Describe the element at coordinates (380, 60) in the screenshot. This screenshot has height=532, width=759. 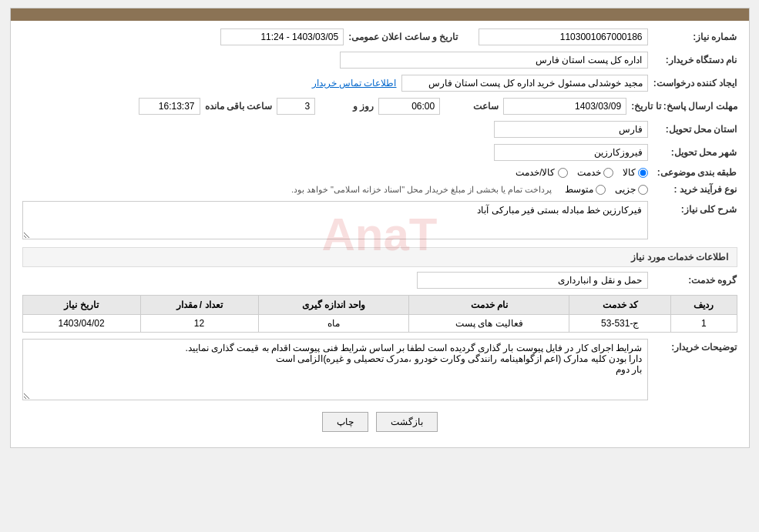
I see `row-buyer-org: نام دستگاه خریدار: اداره کل پست استان فا…` at that location.